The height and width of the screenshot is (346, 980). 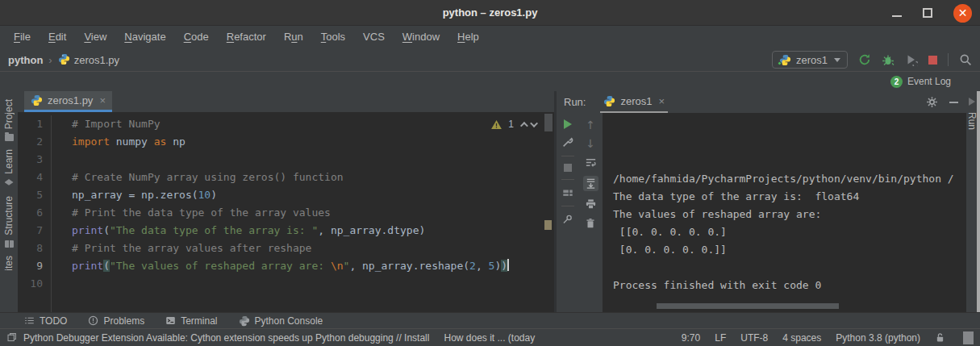 I want to click on editor-scrollbar-thumb, so click(x=548, y=123).